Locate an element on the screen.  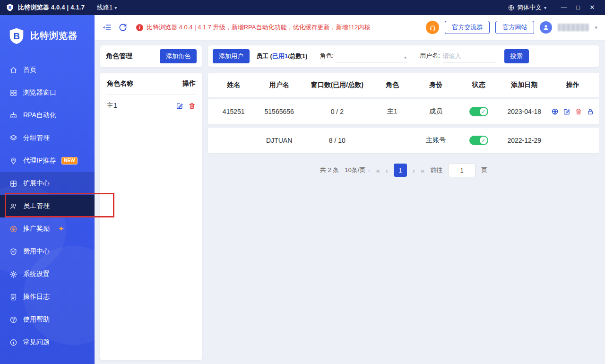
role-panel-header: 角色管理 添加角色 is located at coordinates (151, 56).